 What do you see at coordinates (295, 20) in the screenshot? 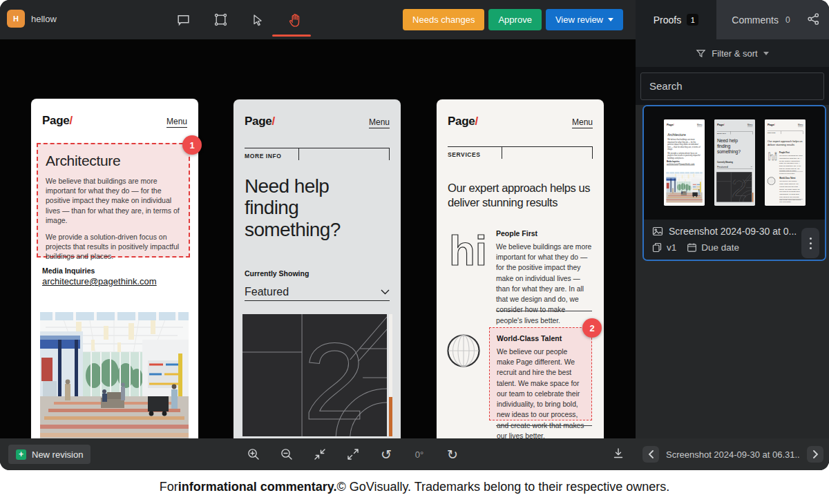
I see `hand-tool-icon` at bounding box center [295, 20].